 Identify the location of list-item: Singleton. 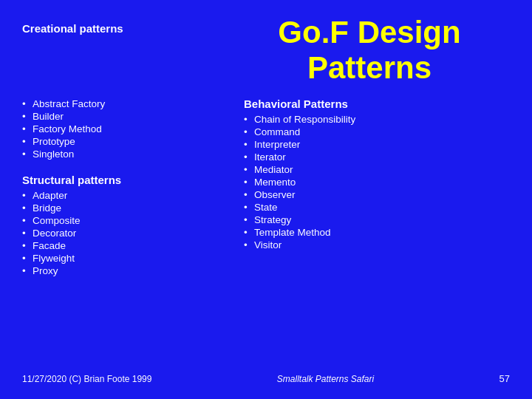
(126, 154).